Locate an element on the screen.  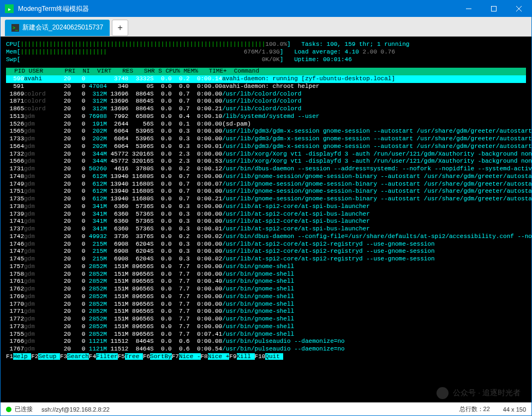
window-buttons is located at coordinates (494, 9).